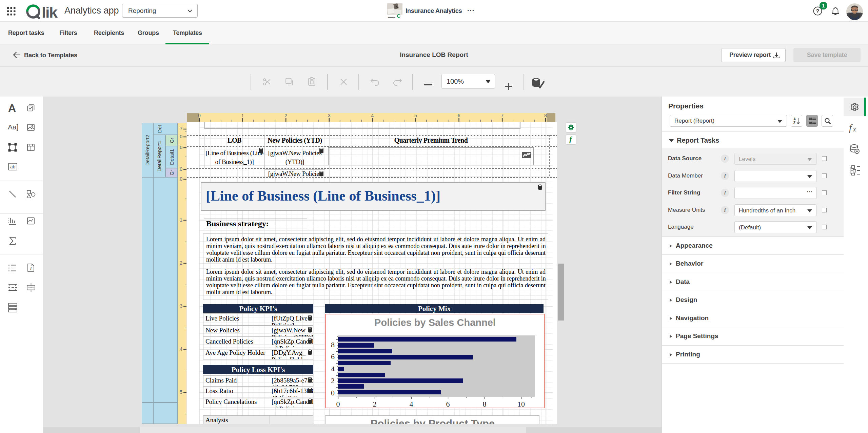 Image resolution: width=868 pixels, height=433 pixels. What do you see at coordinates (459, 116) in the screenshot?
I see `svg-text: 6` at bounding box center [459, 116].